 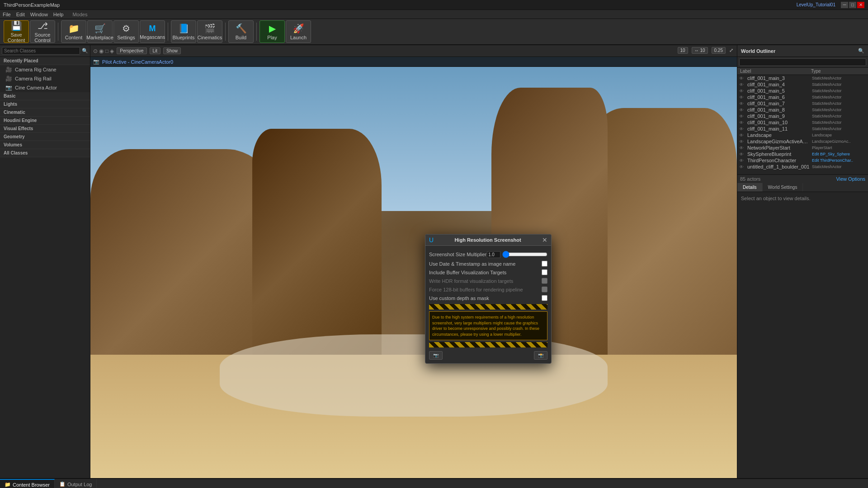 I want to click on actor-name: cliff_001_main_4, so click(x=778, y=84).